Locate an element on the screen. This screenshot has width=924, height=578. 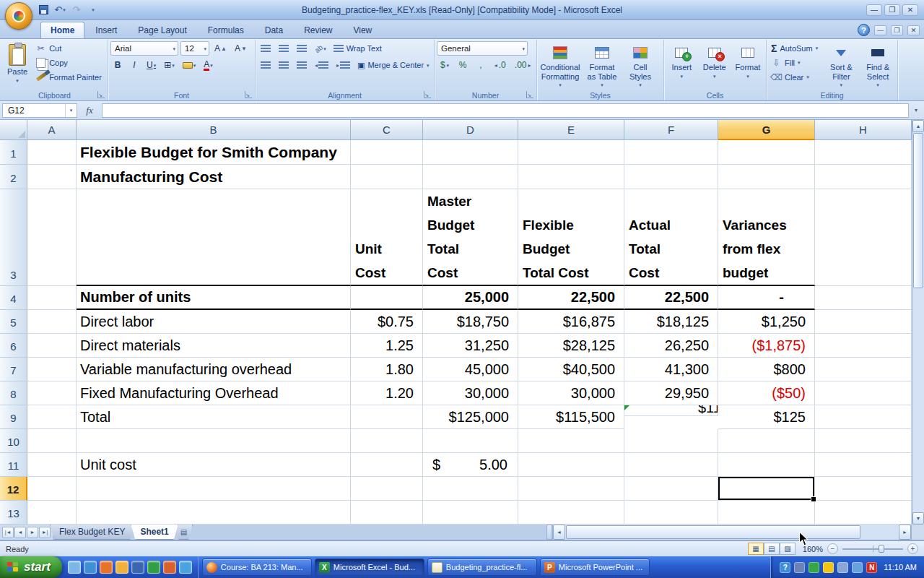
orientation-button: ab▾ is located at coordinates (321, 48).